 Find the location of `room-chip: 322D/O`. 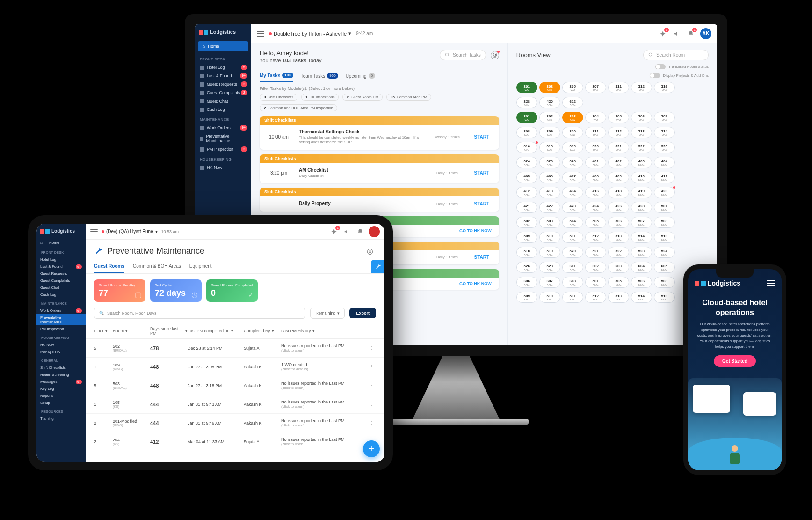

room-chip: 322D/O is located at coordinates (642, 147).